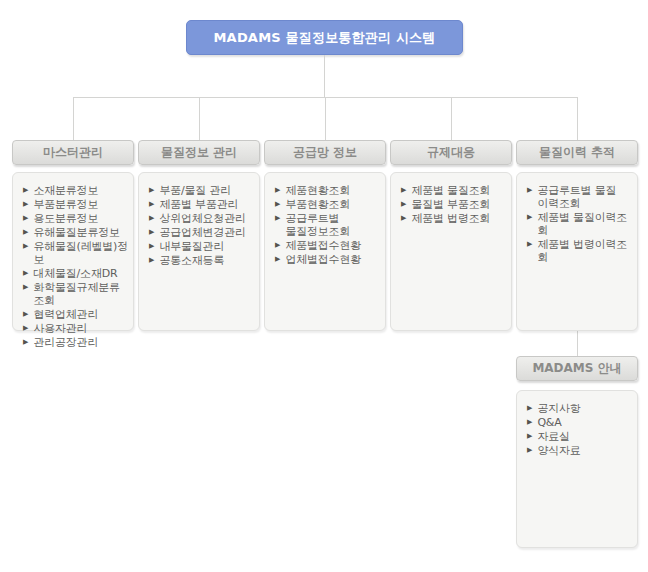  I want to click on menu-item-label: 부품/물질 관리, so click(195, 190).